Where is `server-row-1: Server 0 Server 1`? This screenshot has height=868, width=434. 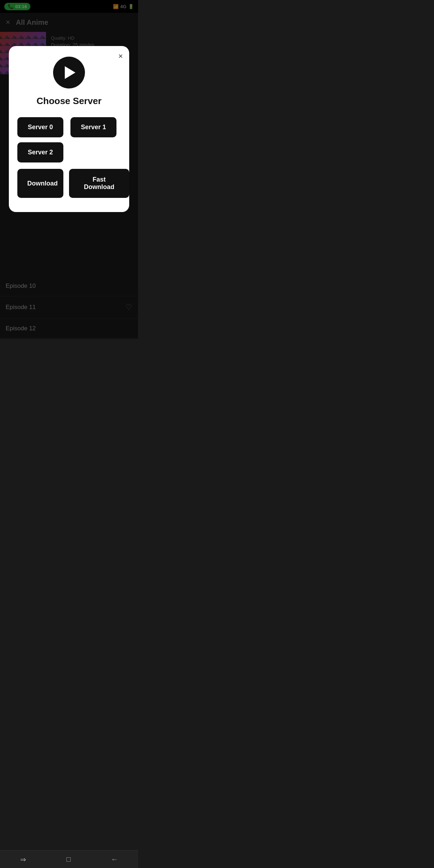
server-row-1: Server 0 Server 1 is located at coordinates (69, 127).